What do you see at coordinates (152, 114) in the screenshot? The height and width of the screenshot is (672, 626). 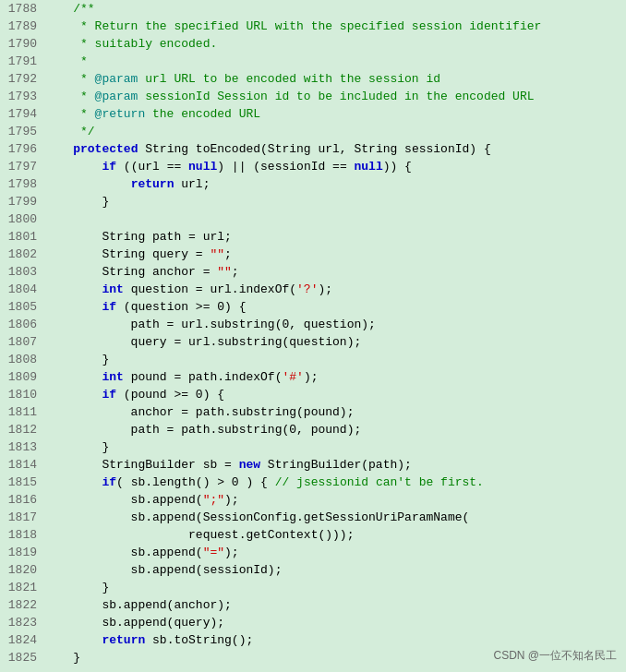 I see `line-content: * @return the encoded URL` at bounding box center [152, 114].